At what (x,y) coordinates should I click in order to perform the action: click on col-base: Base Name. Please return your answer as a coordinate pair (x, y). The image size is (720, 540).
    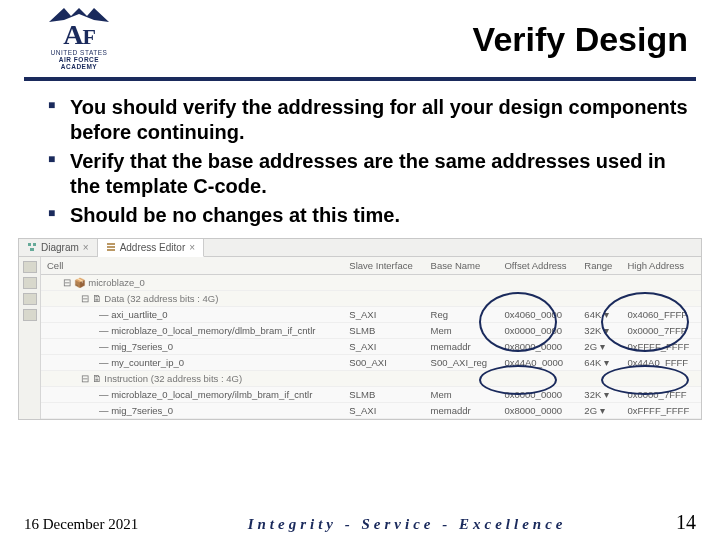
    Looking at the image, I should click on (462, 266).